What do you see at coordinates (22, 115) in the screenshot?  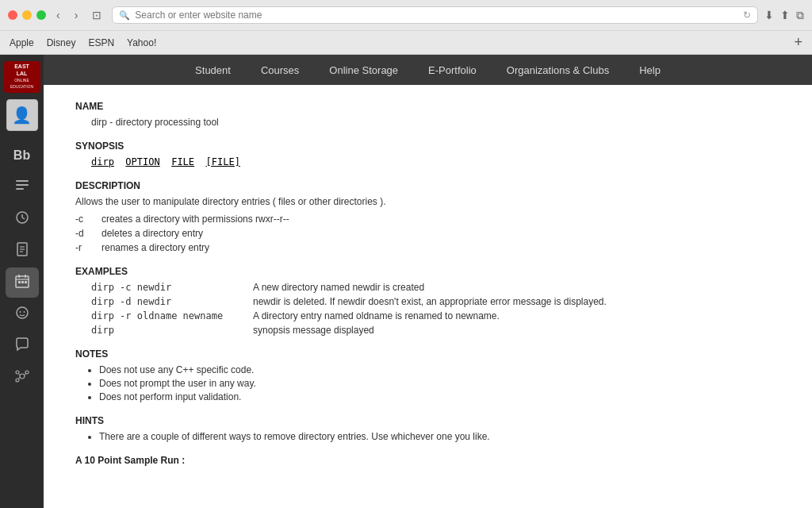 I see `avatar: 👤` at bounding box center [22, 115].